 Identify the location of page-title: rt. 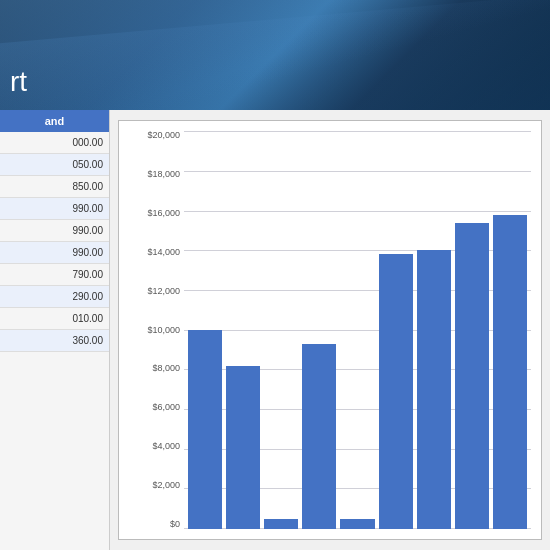
(18, 82).